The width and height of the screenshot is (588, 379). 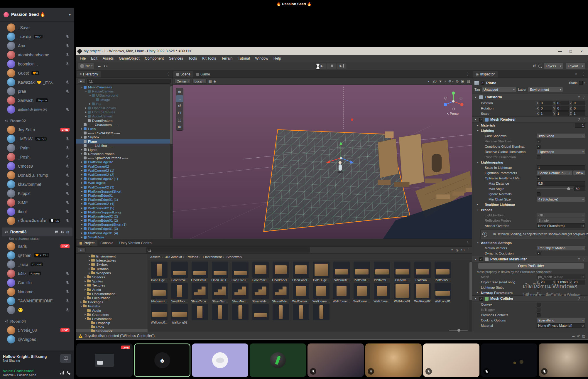 I want to click on y-field: 1, so click(x=563, y=114).